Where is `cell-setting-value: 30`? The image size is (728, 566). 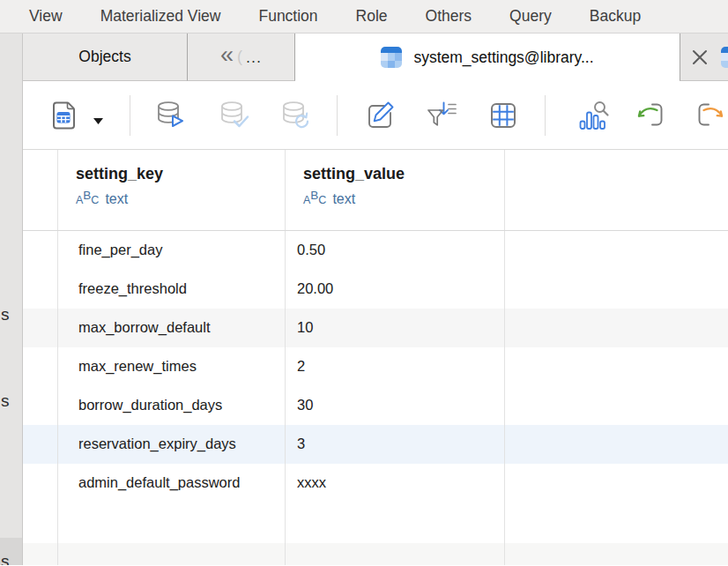 cell-setting-value: 30 is located at coordinates (395, 406).